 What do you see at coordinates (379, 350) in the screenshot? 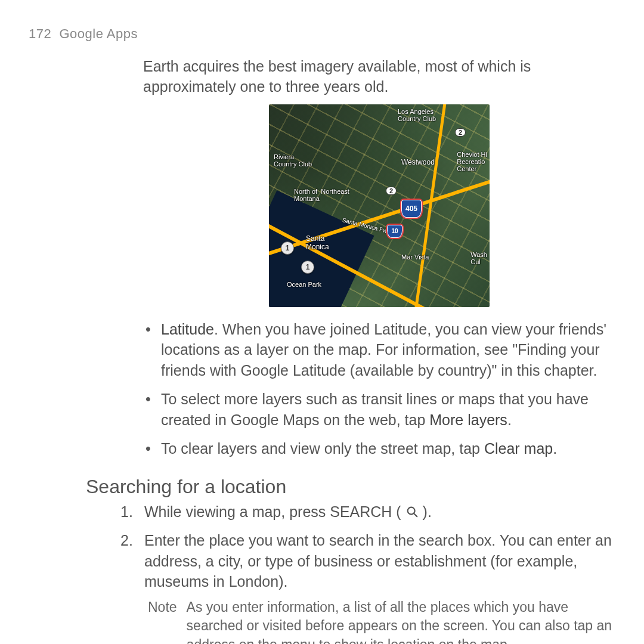
I see `list-item: Latitude. When you have joined Latitude,…` at bounding box center [379, 350].